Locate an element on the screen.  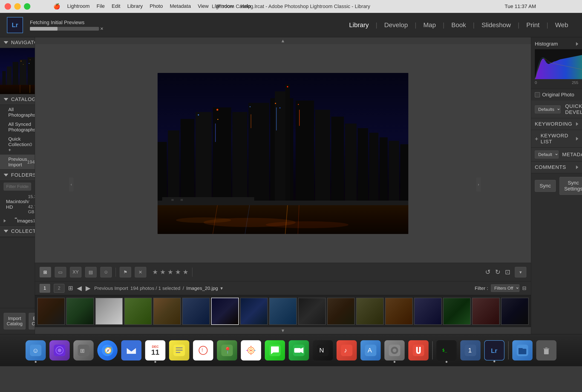
compare-view-button: XY is located at coordinates (76, 272).